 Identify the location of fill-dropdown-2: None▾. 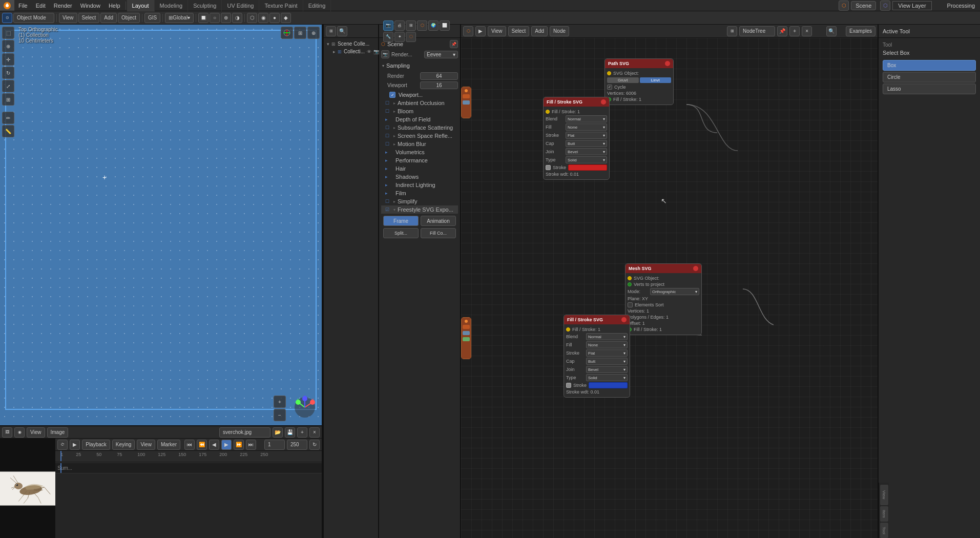
(607, 345).